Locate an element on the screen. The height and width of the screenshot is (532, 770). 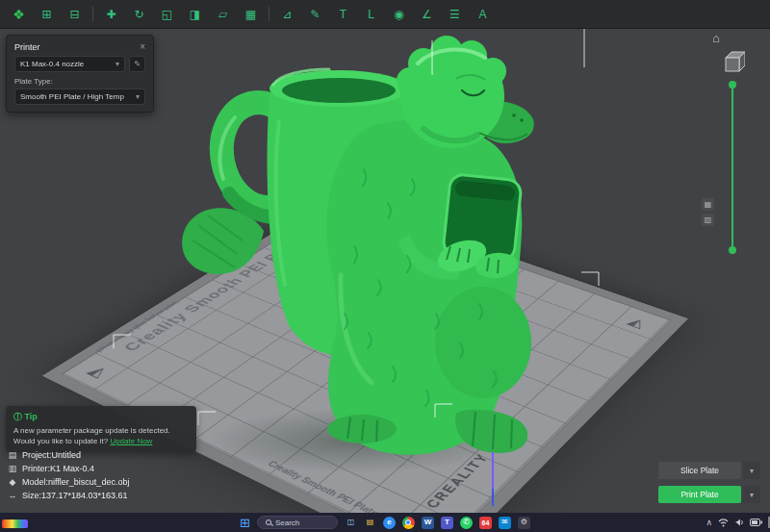
text-tool-icon: T is located at coordinates (343, 13).